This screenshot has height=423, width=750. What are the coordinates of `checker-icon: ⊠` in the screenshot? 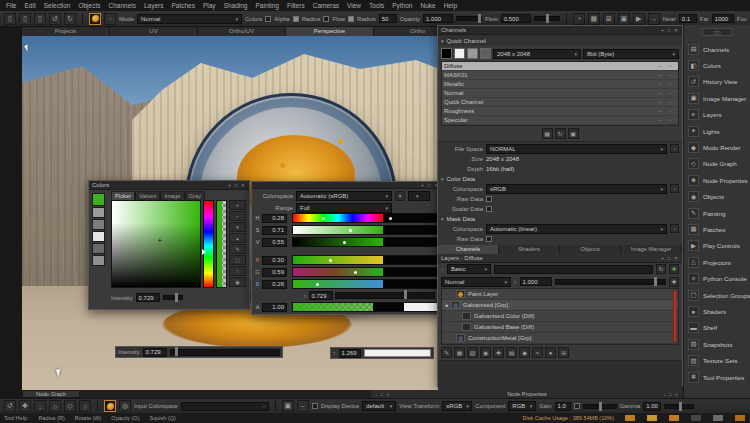 It's located at (609, 19).